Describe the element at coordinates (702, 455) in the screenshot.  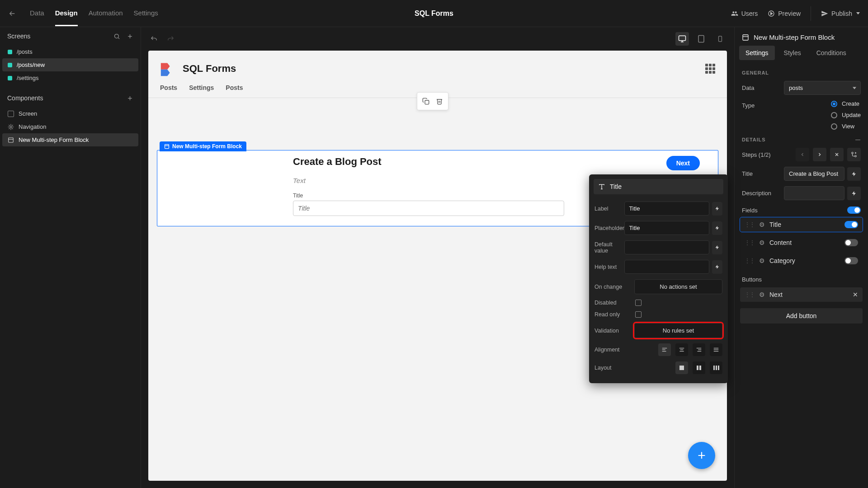
I see `add-fab: +` at that location.